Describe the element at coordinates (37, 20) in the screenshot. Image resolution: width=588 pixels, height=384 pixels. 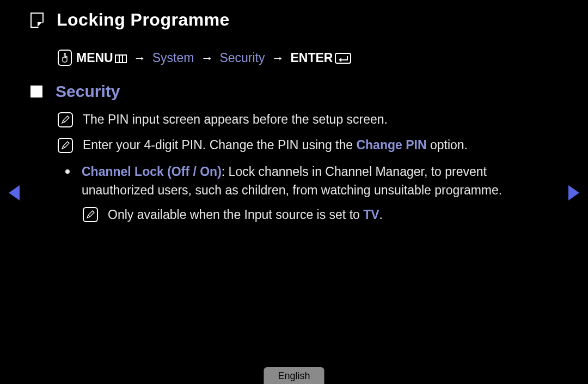
I see `page-bullet-icon` at that location.